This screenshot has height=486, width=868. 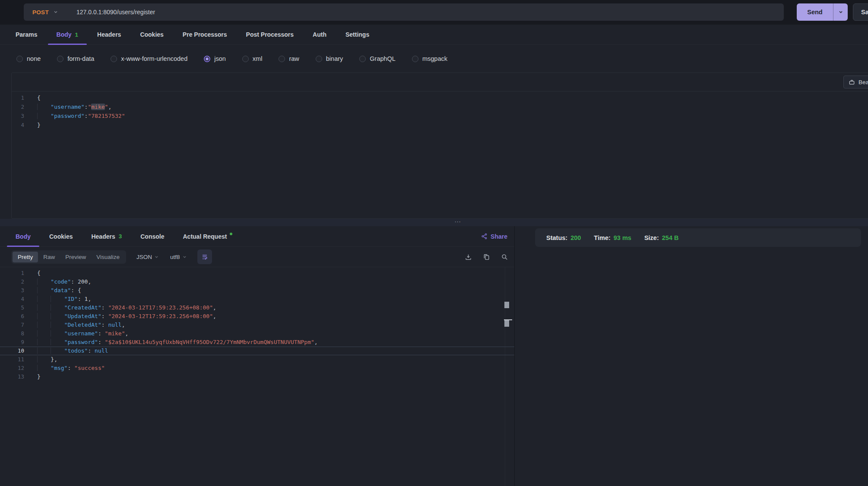 I want to click on tab-count-badge: 3, so click(x=120, y=237).